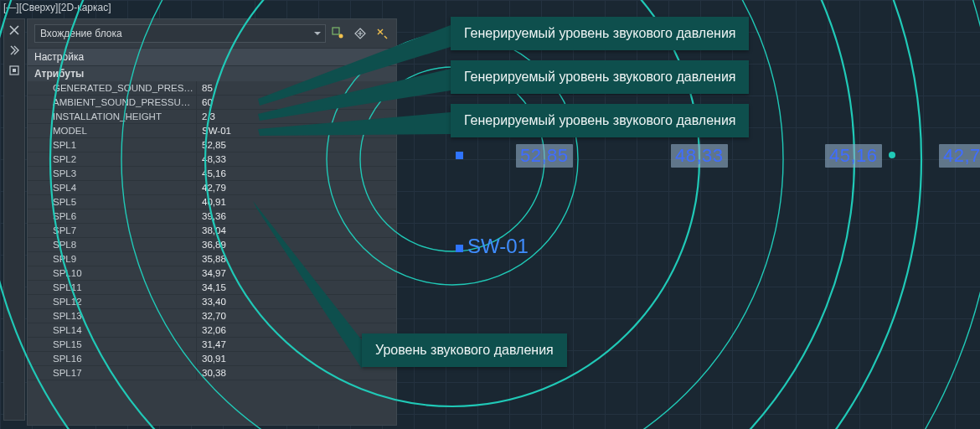 Image resolution: width=980 pixels, height=429 pixels. What do you see at coordinates (544, 156) in the screenshot?
I see `spl-value-spl1: 52,85` at bounding box center [544, 156].